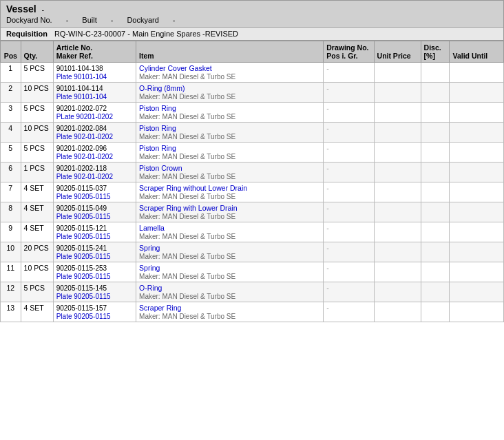 The height and width of the screenshot is (440, 504). I want to click on cell-article: 90205-0115-241 Plate 90205-0115, so click(94, 252).